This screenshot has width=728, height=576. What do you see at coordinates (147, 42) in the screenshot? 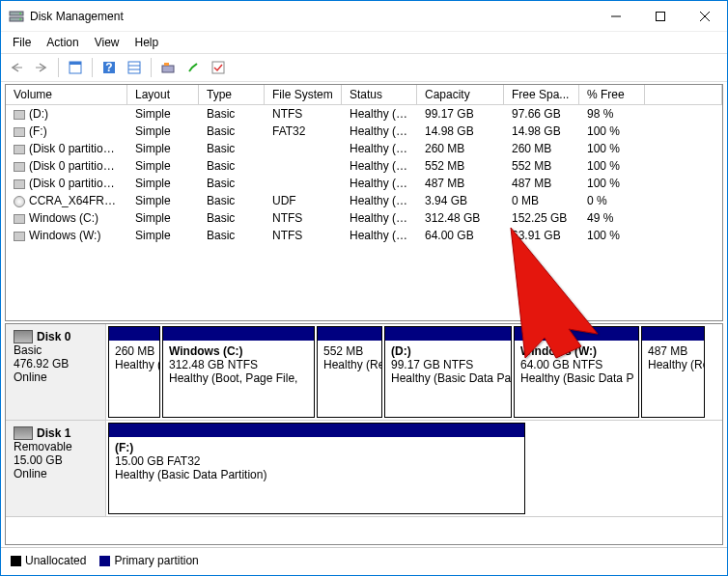
I see `menu-help: Help` at bounding box center [147, 42].